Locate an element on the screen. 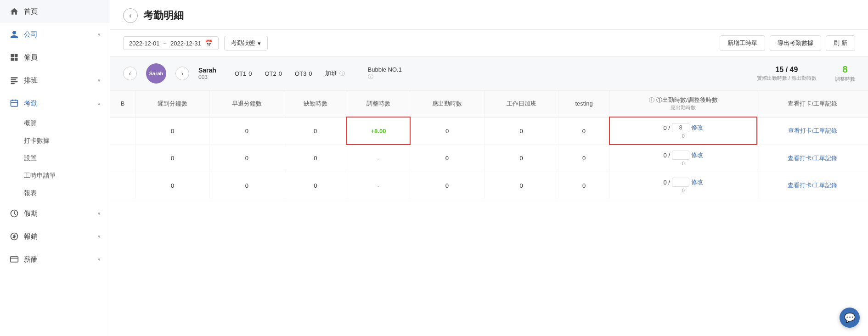 This screenshot has height=336, width=868. page-header: ‹ 考勤明細 is located at coordinates (489, 15).